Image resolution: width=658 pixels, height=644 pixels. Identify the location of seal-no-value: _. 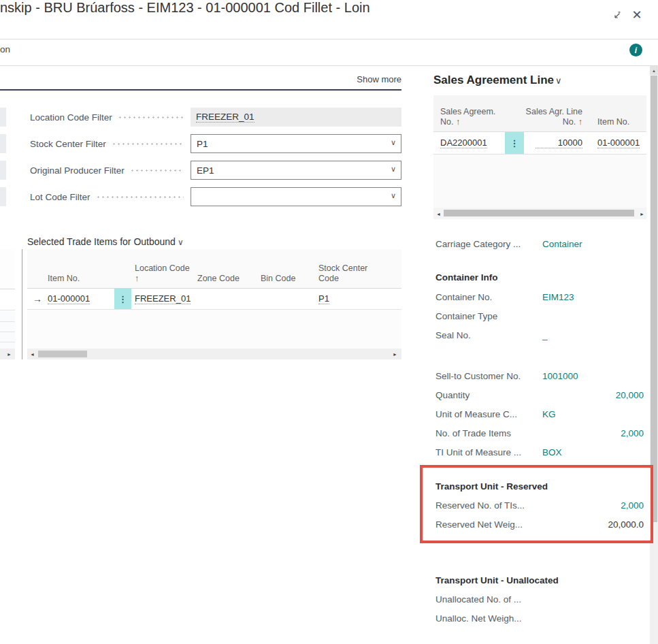
(545, 335).